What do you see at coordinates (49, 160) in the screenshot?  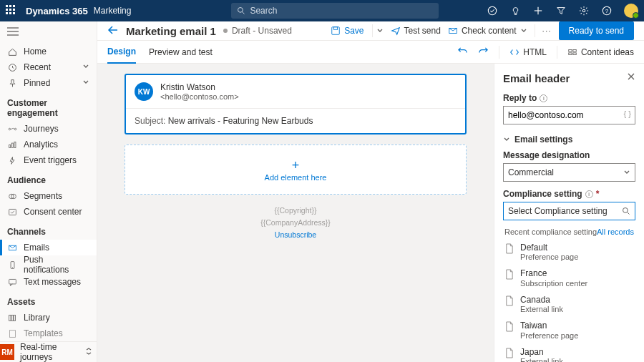 I see `nav-event-triggers: Event triggers` at bounding box center [49, 160].